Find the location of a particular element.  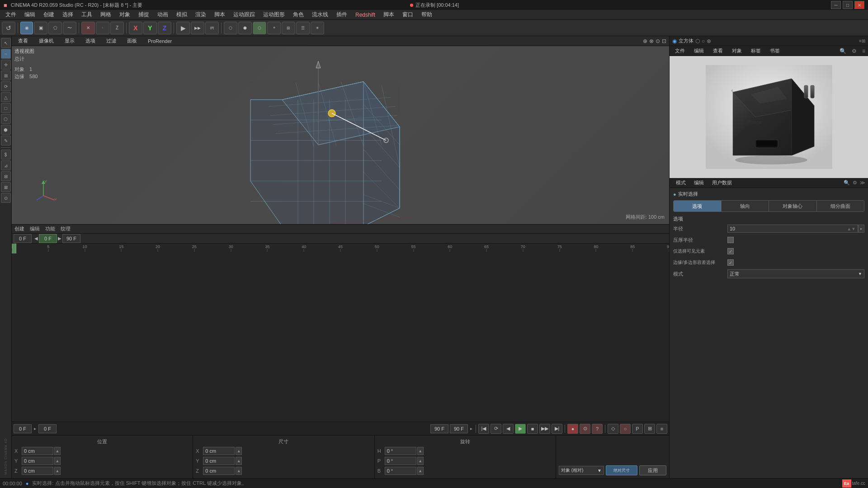

maximize-button: □ is located at coordinates (848, 5).